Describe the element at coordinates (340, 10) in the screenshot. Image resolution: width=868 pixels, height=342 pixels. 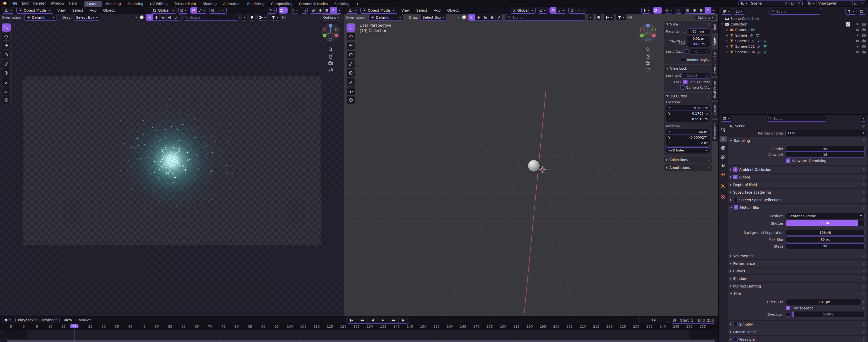
I see `shading-options-dropdown` at that location.